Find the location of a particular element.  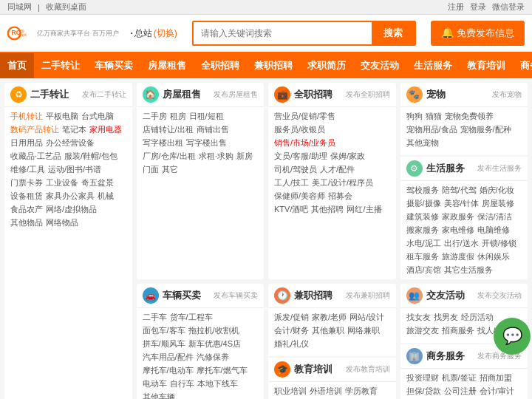

list-item: 笔记本 is located at coordinates (75, 130).